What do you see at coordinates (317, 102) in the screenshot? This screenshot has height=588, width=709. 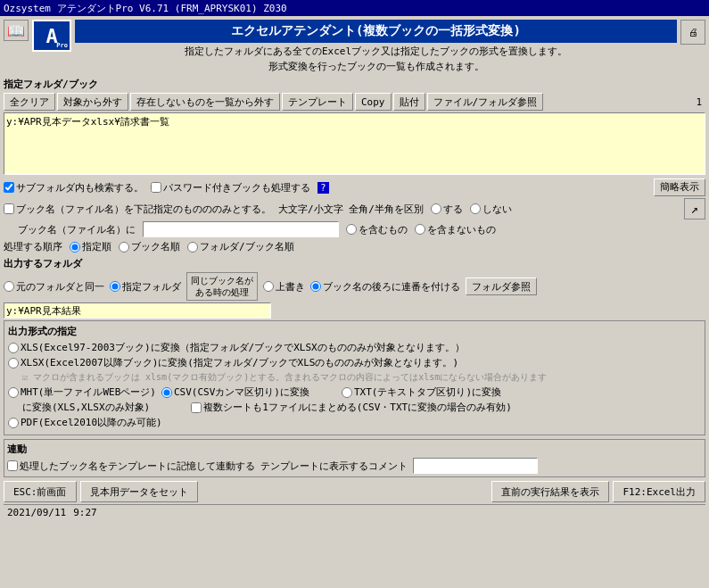 I see `template-button: テンプレート` at bounding box center [317, 102].